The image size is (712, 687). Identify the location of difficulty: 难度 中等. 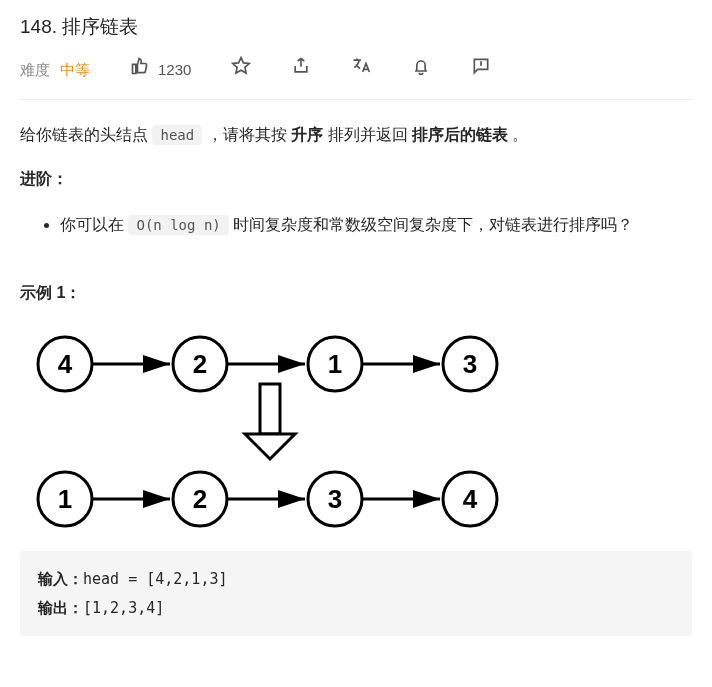
(55, 70).